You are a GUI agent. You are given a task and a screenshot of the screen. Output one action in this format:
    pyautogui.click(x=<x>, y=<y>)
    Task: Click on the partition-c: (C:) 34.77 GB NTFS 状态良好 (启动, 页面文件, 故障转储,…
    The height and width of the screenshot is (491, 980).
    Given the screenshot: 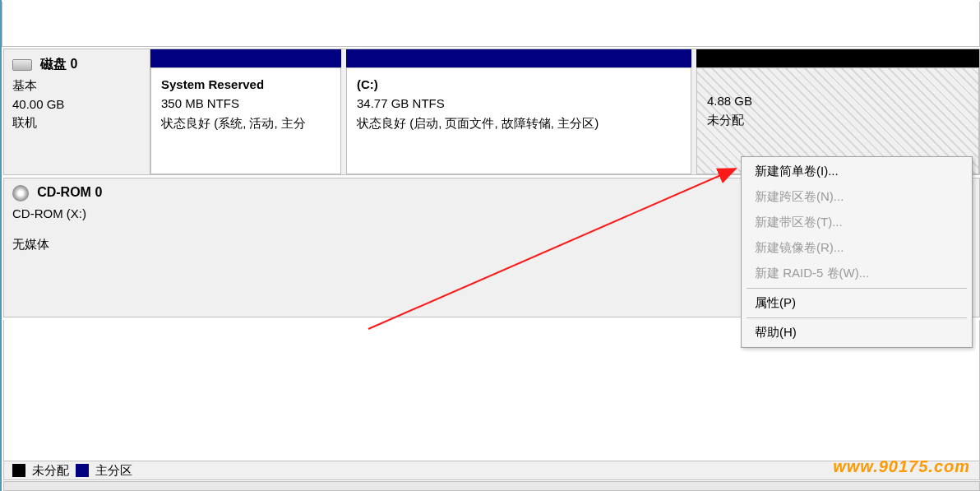 What is the action you would take?
    pyautogui.click(x=519, y=112)
    